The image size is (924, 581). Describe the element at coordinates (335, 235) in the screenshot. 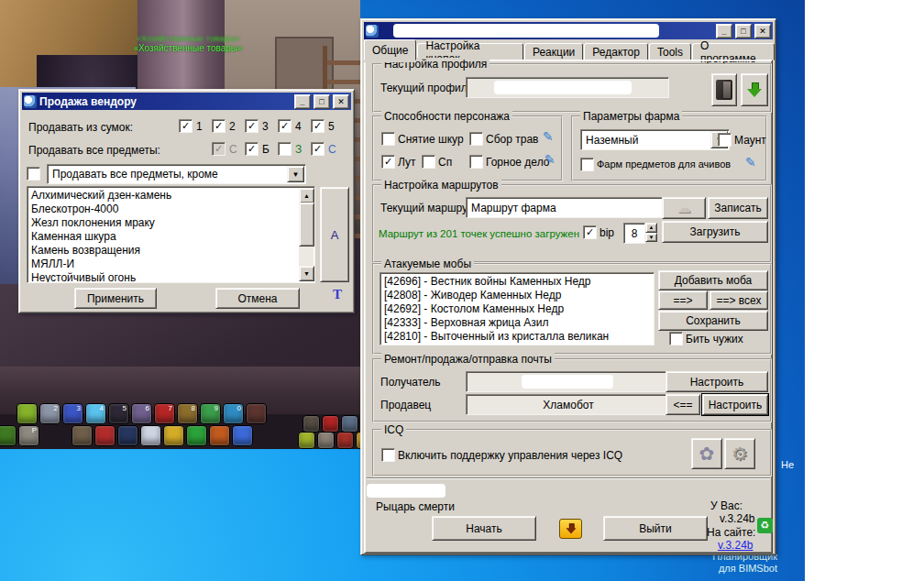

I see `a-button: А` at that location.